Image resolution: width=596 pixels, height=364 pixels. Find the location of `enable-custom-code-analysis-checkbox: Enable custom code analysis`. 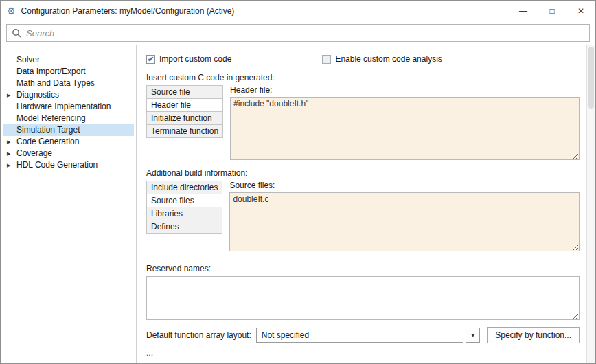

enable-custom-code-analysis-checkbox: Enable custom code analysis is located at coordinates (382, 59).